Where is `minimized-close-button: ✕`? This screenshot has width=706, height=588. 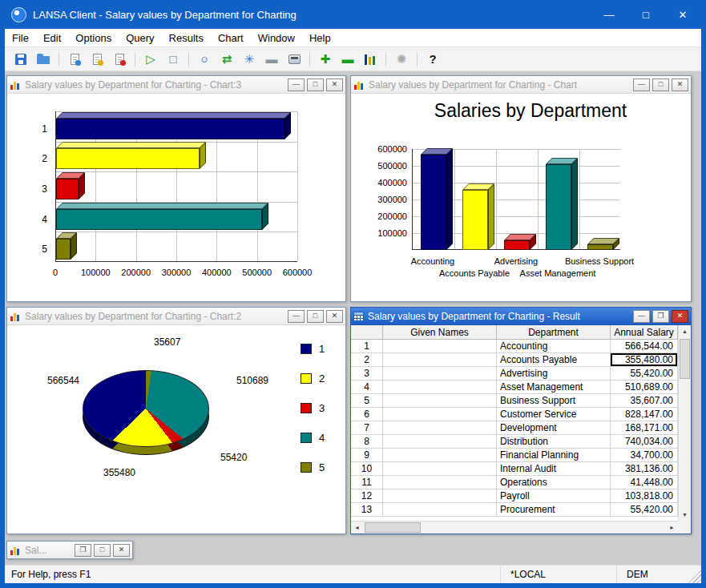 minimized-close-button: ✕ is located at coordinates (122, 550).